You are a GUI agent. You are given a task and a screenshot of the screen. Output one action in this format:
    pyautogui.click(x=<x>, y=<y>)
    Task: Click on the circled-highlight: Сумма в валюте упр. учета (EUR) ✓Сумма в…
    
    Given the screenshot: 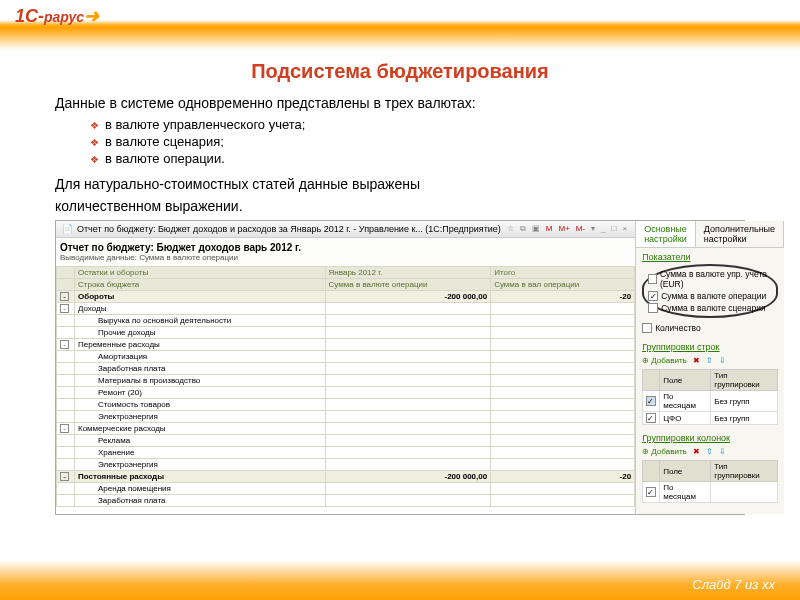 What is the action you would take?
    pyautogui.click(x=710, y=291)
    